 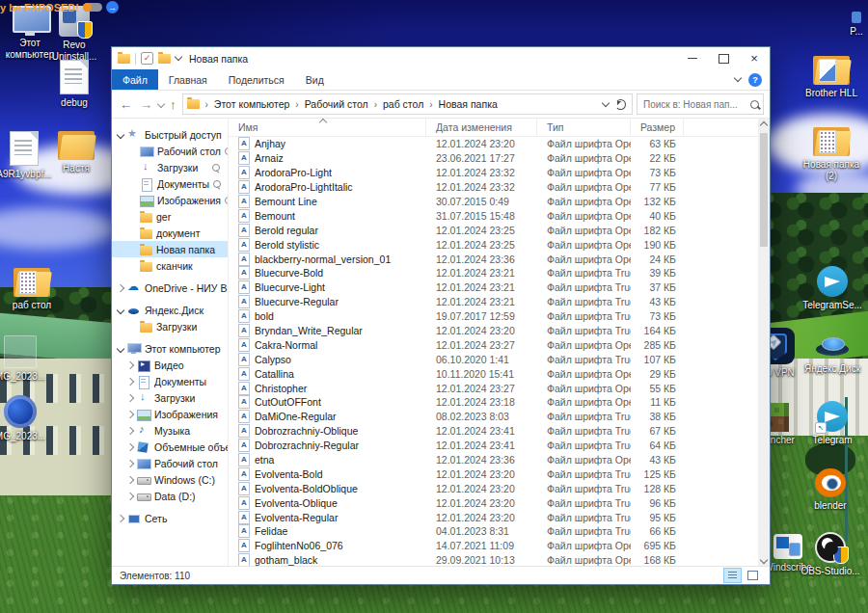 What do you see at coordinates (500, 488) in the screenshot?
I see `table-row: AEvolventa-BoldOblique12.01.2024 23:20Фа…` at bounding box center [500, 488].